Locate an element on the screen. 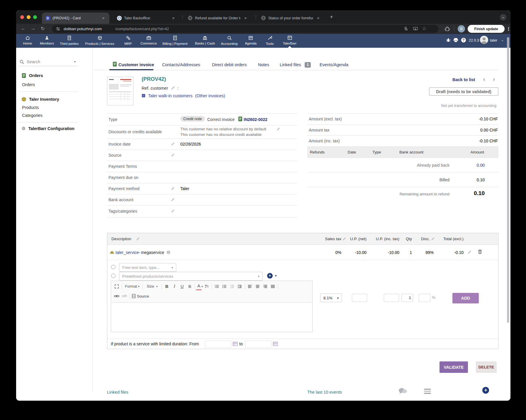  other-invoices-link: (Other invoices) is located at coordinates (210, 96).